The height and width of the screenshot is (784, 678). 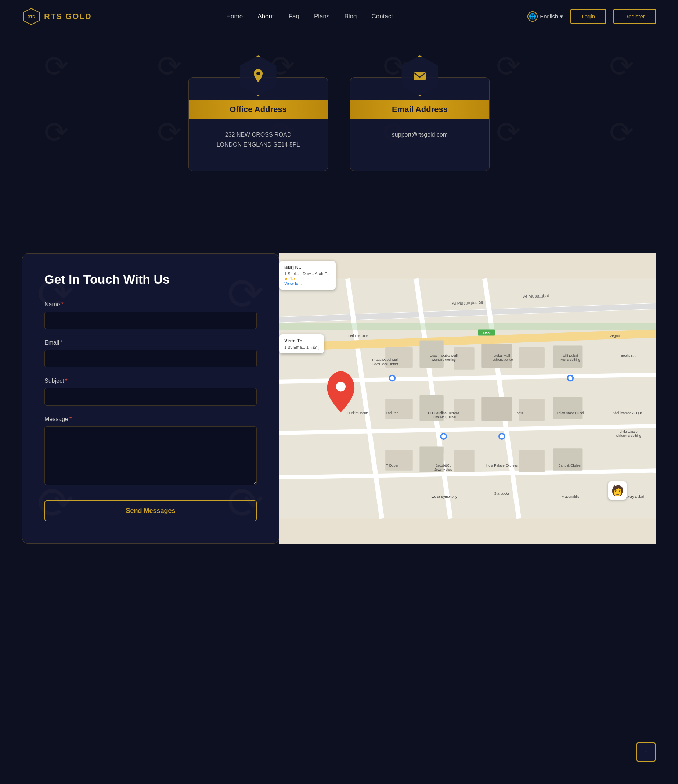 What do you see at coordinates (571, 465) in the screenshot?
I see `svg-text: Bang & Olufsen` at bounding box center [571, 465].